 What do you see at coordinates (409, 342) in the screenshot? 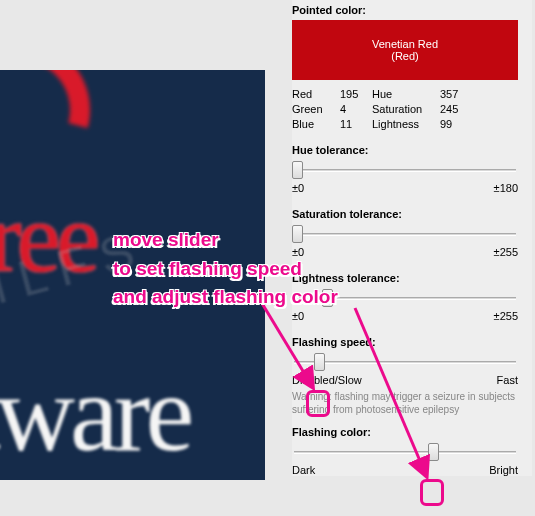
I see `flashing-speed-label: Flashing speed:` at bounding box center [409, 342].